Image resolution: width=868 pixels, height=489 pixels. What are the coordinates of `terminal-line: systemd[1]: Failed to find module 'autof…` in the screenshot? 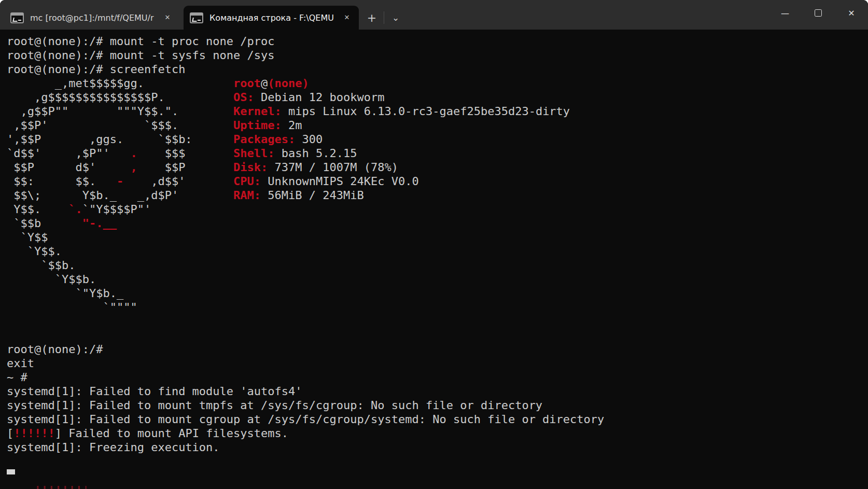 It's located at (437, 391).